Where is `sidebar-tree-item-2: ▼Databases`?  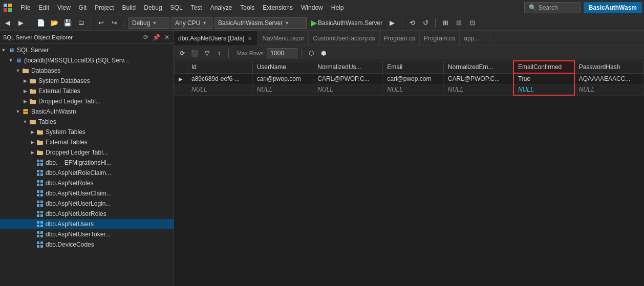
sidebar-tree-item-2: ▼Databases is located at coordinates (87, 71).